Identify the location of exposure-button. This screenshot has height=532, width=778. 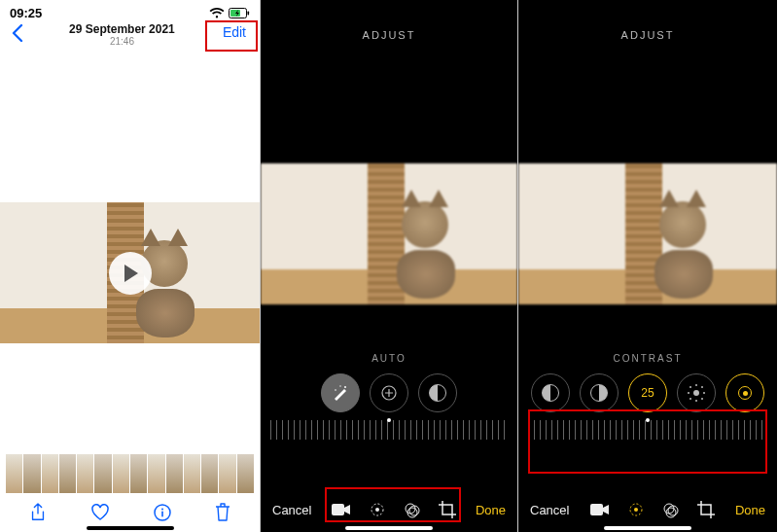
(389, 393).